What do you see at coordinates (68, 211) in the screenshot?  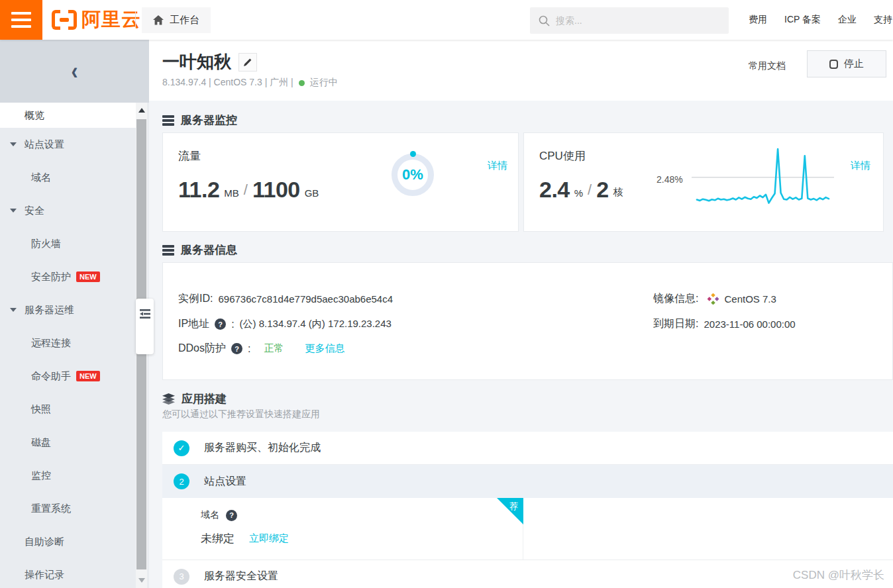 I see `sidebar-group-security: 安全` at bounding box center [68, 211].